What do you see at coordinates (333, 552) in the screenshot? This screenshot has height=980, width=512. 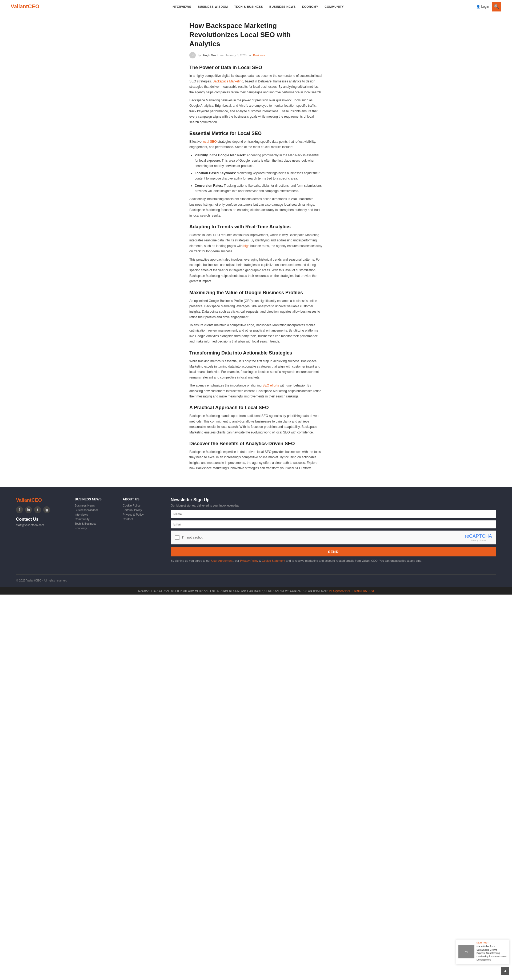 I see `send-button: Send` at bounding box center [333, 552].